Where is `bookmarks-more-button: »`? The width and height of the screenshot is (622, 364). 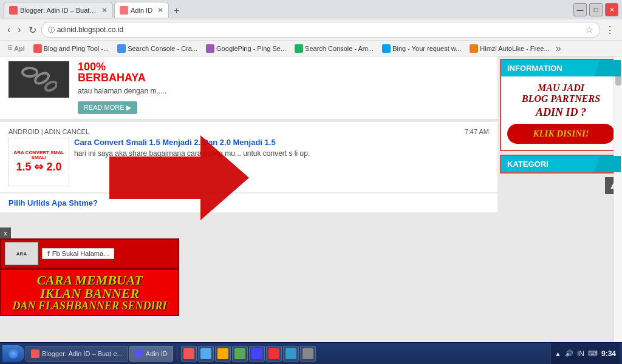 bookmarks-more-button: » is located at coordinates (559, 49).